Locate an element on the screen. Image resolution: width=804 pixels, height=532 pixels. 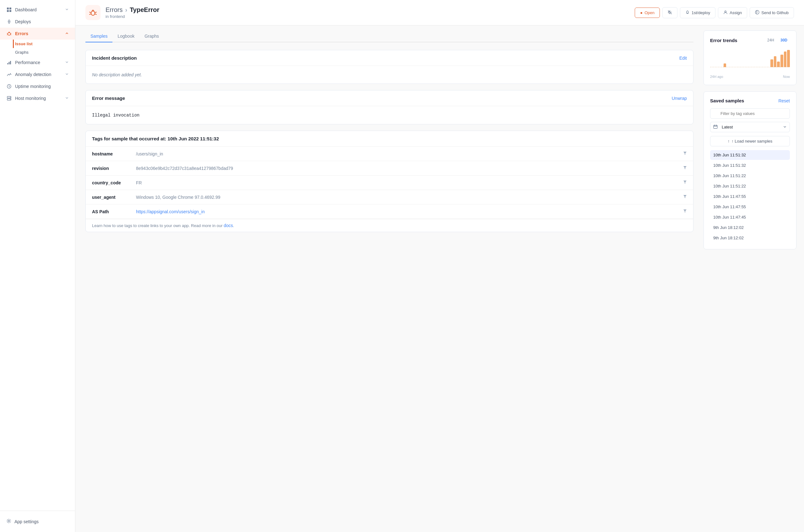
sidebar-item-uptime-monitoring: Uptime monitoring is located at coordinates (37, 86).